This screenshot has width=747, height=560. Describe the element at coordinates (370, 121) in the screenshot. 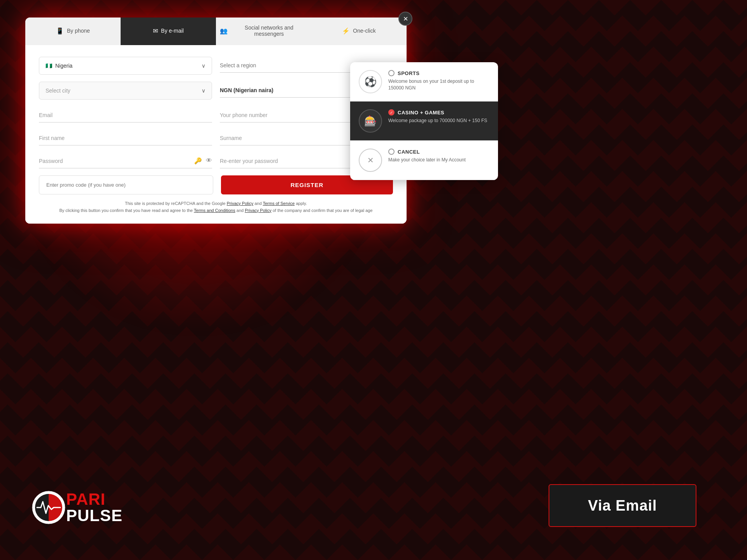

I see `casino-icon-circle: 🎰` at that location.